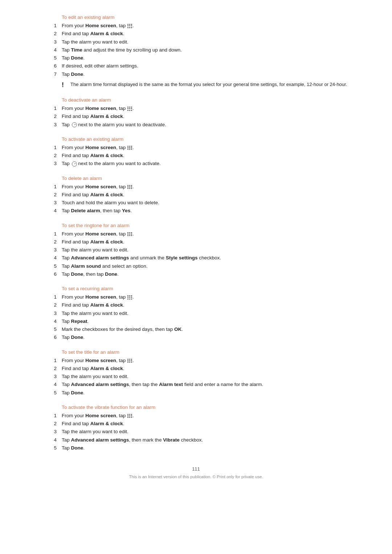  Describe the element at coordinates (207, 321) in the screenshot. I see `step-text: Tap Repeat.` at that location.